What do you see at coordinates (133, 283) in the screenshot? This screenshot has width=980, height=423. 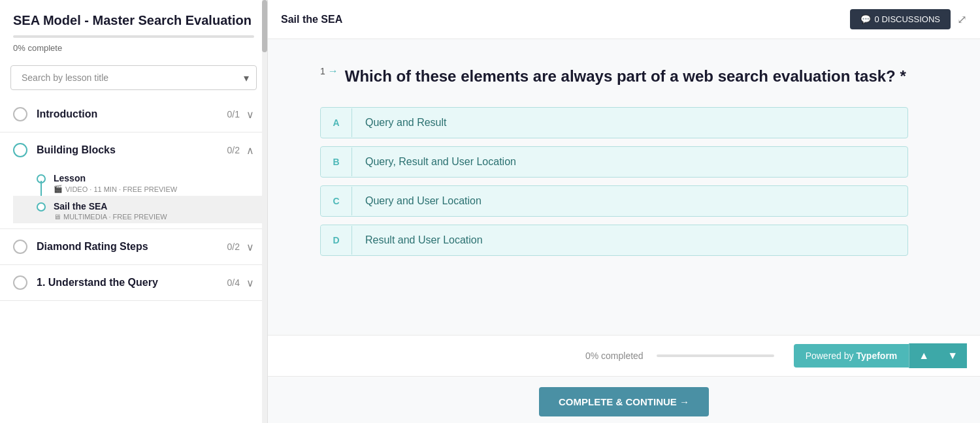 I see `section-understand-query: 1. Understand the Query 0/4 ∨` at bounding box center [133, 283].